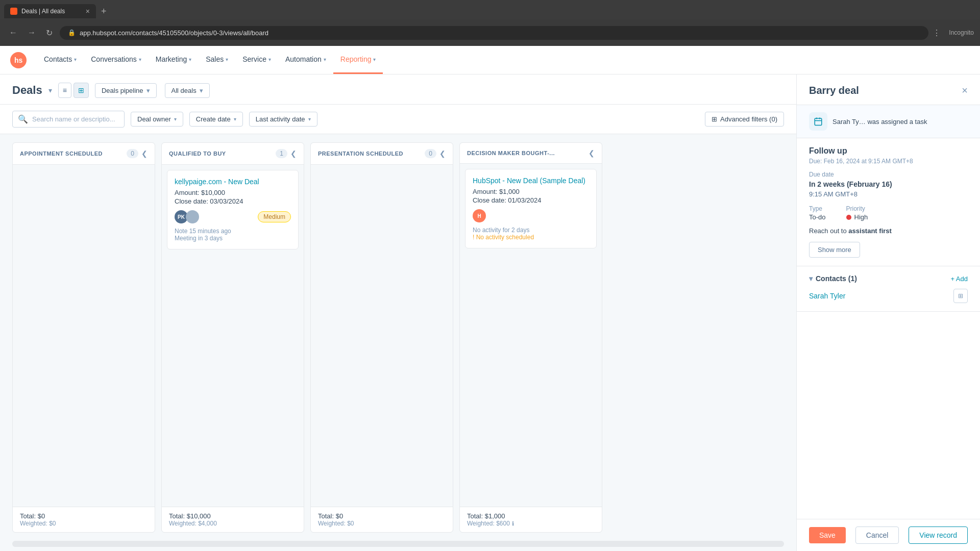 The height and width of the screenshot is (551, 980). I want to click on url-text: app.hubspot.com/contacts/45105500/object…, so click(174, 33).